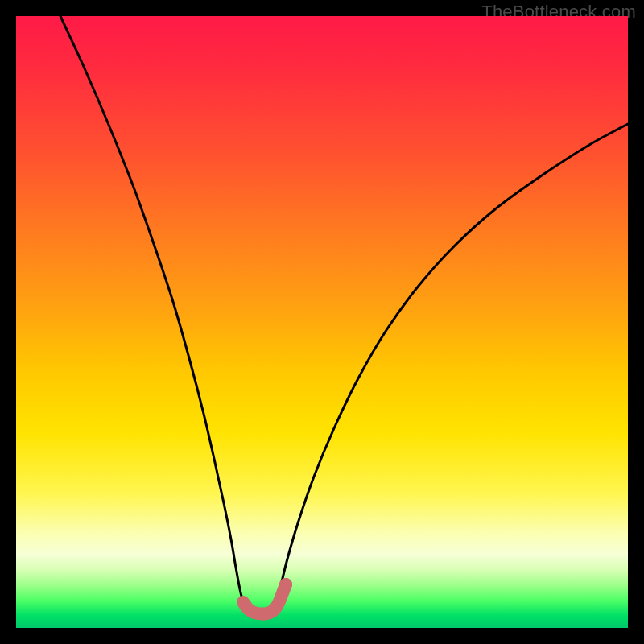 The width and height of the screenshot is (644, 644). What do you see at coordinates (286, 584) in the screenshot?
I see `highlight-end-dot` at bounding box center [286, 584].